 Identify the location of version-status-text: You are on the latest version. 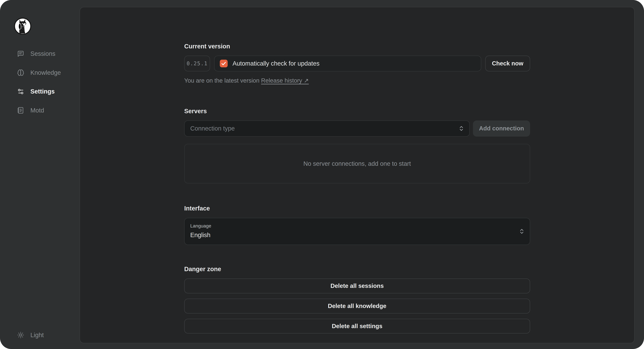
(222, 80).